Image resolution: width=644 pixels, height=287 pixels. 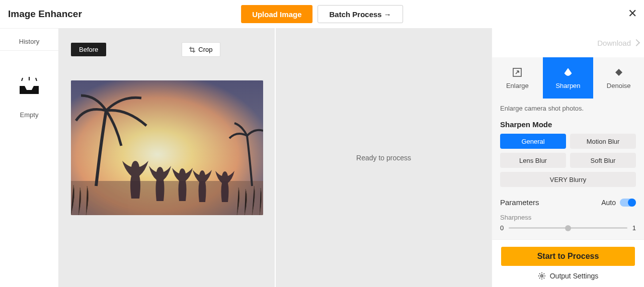 What do you see at coordinates (568, 228) in the screenshot?
I see `slider-thumb` at bounding box center [568, 228].